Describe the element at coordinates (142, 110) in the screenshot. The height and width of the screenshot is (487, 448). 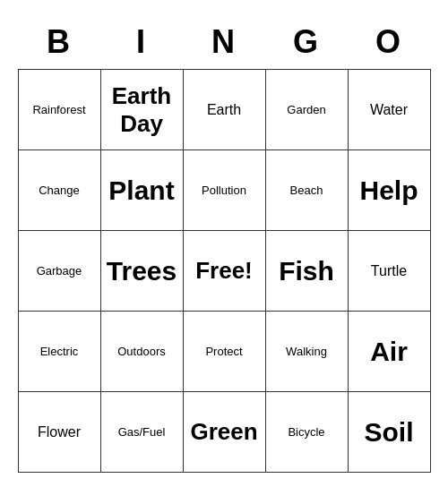
I see `bingo-cell: Earth Day` at that location.